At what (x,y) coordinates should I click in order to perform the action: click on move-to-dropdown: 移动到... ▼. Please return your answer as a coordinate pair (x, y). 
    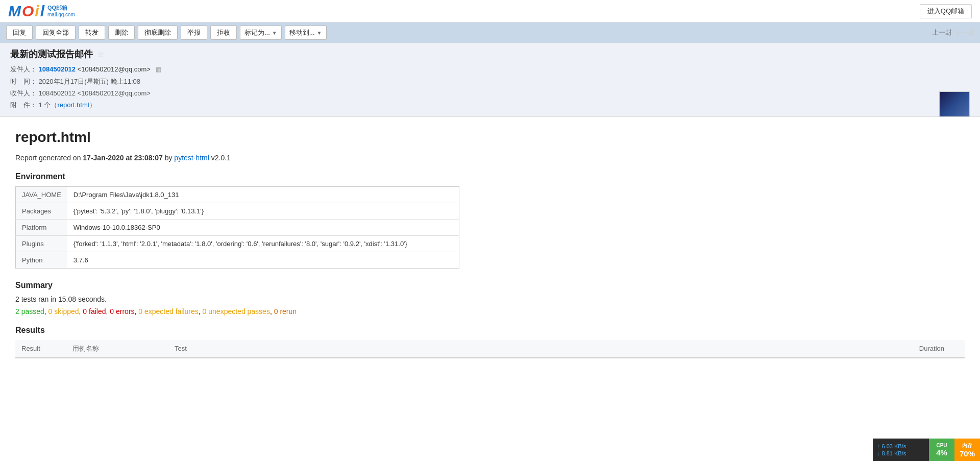
    Looking at the image, I should click on (306, 33).